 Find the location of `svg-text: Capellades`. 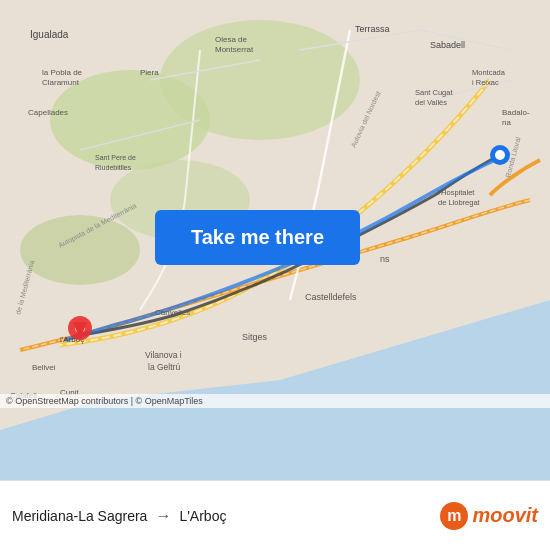

svg-text: Capellades is located at coordinates (48, 112).